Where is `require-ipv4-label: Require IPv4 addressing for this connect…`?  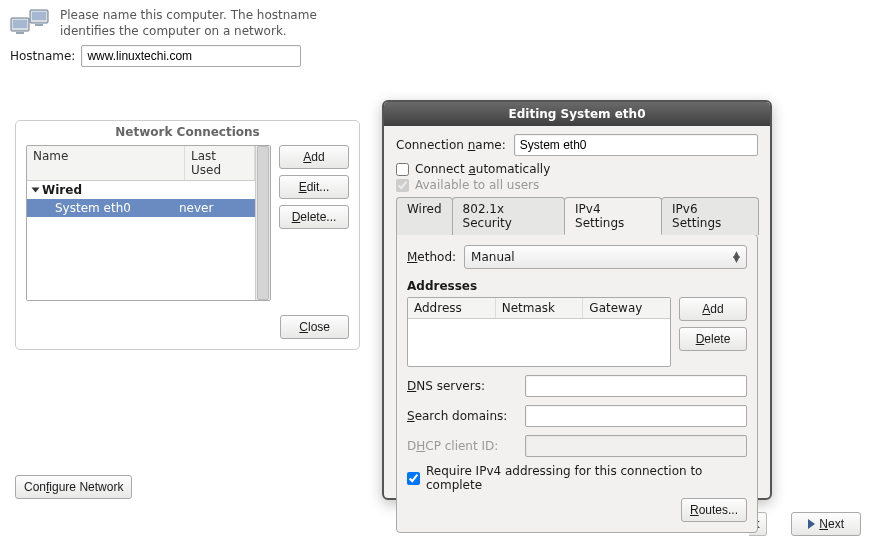
require-ipv4-label: Require IPv4 addressing for this connect… is located at coordinates (586, 478).